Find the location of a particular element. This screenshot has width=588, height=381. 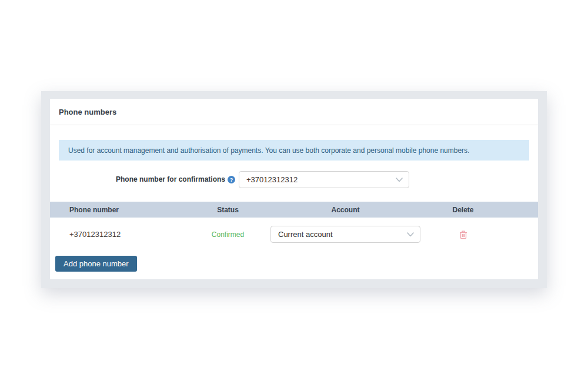

account-select-value: Current account is located at coordinates (306, 234).